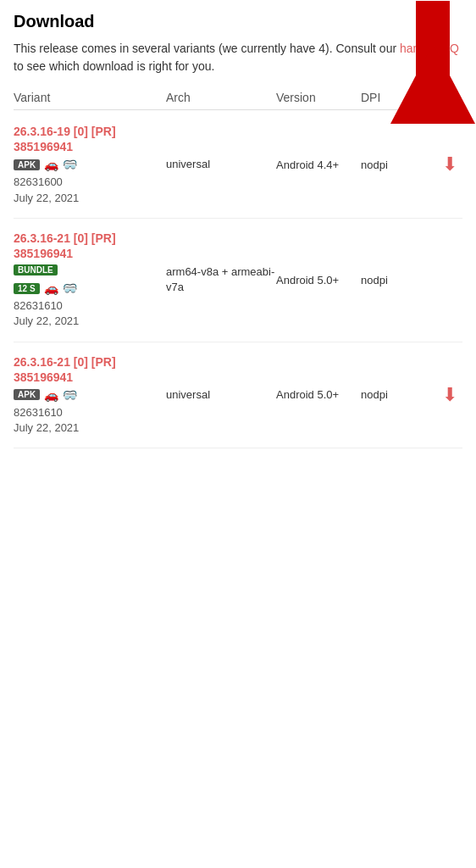 This screenshot has width=476, height=868. What do you see at coordinates (221, 164) in the screenshot?
I see `arch-cell-1: universal` at bounding box center [221, 164].